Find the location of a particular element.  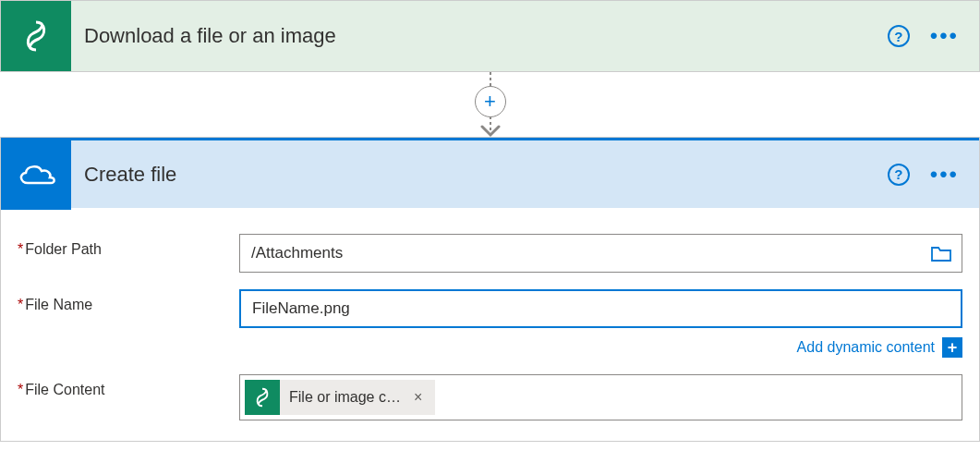

folder-picker-icon is located at coordinates (941, 253).